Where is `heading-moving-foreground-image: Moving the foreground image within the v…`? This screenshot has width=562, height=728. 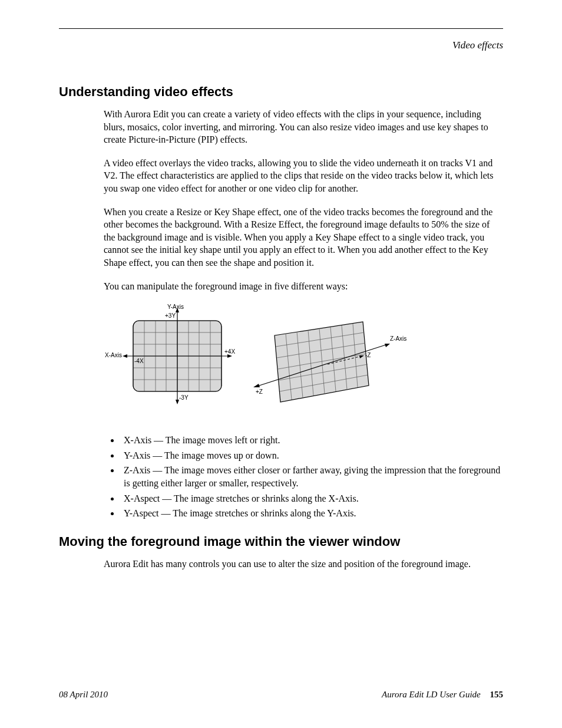 heading-moving-foreground-image: Moving the foreground image within the v… is located at coordinates (281, 542).